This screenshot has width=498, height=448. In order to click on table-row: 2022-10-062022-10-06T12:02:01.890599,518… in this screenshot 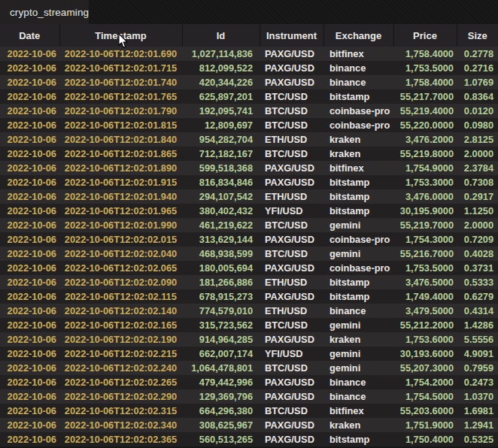, I will do `click(249, 168)`.